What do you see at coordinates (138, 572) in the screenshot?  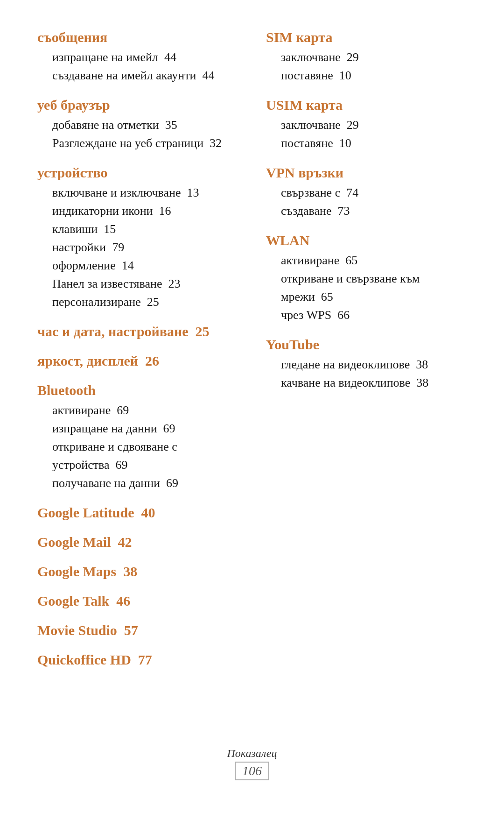 I see `heading-0-8: Google Maps 38` at bounding box center [138, 572].